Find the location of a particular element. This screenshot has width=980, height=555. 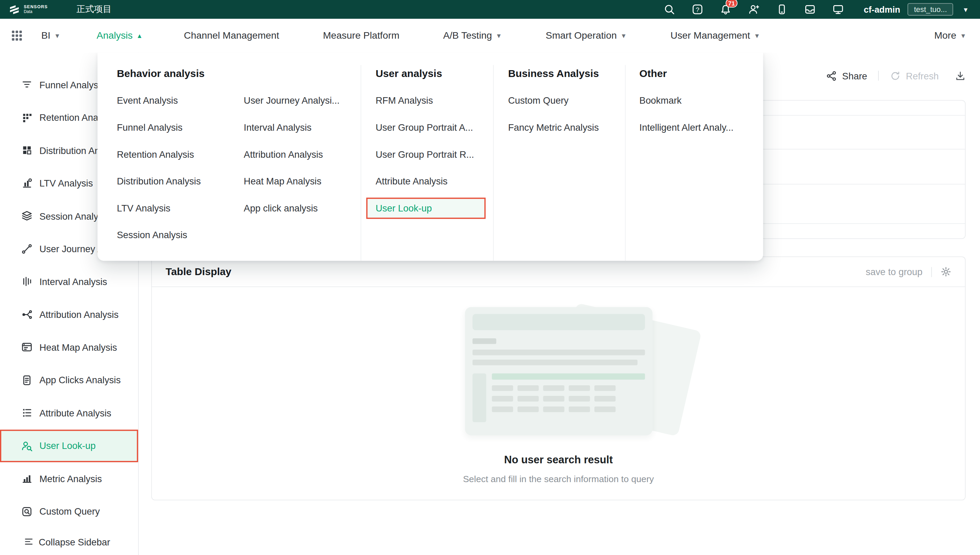

header-divider is located at coordinates (932, 272).